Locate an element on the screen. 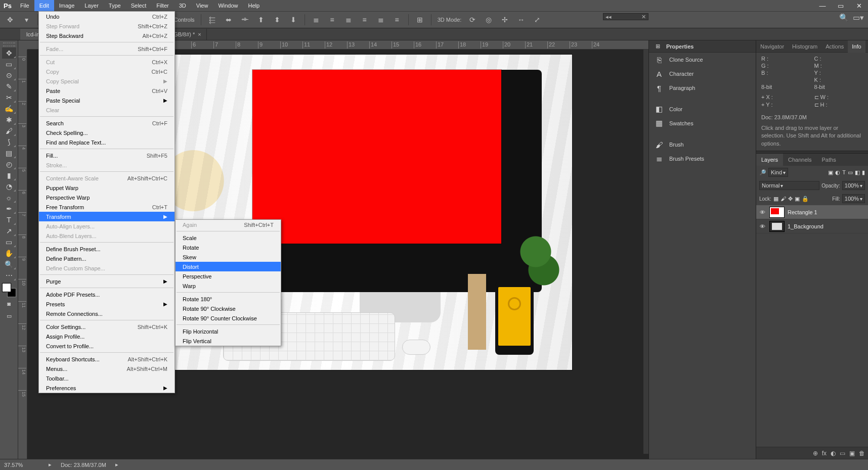 The image size is (868, 470). filter-toggle-icon: ▮ is located at coordinates (863, 173).